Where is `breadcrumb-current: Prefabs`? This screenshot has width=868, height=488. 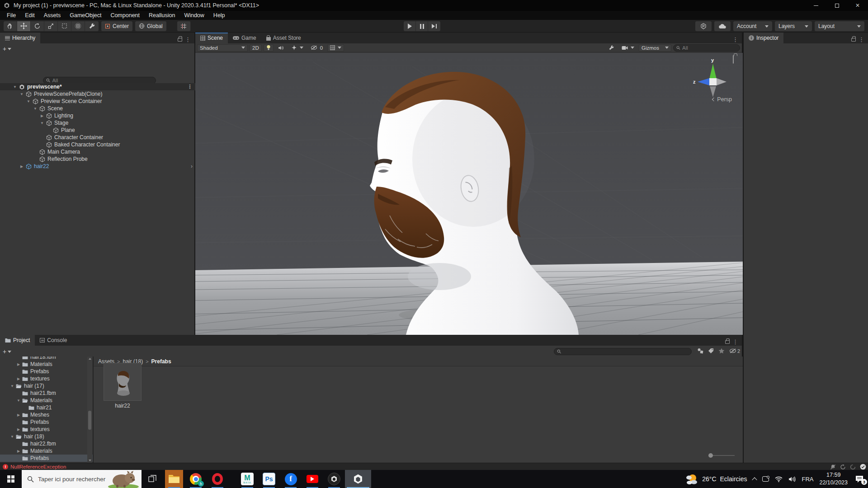
breadcrumb-current: Prefabs is located at coordinates (161, 361).